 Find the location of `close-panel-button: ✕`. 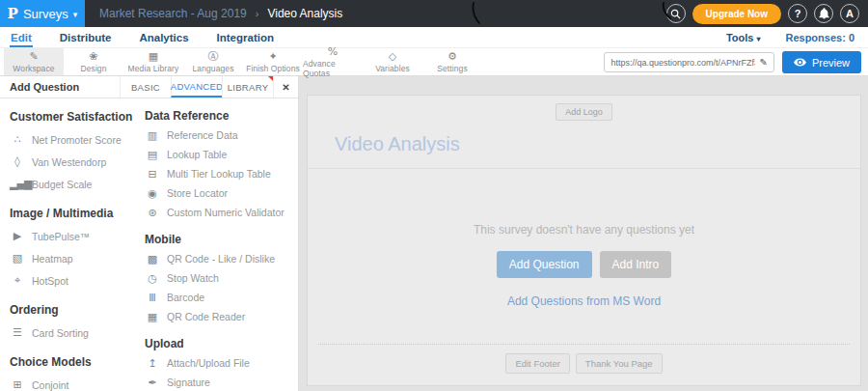

close-panel-button: ✕ is located at coordinates (285, 87).